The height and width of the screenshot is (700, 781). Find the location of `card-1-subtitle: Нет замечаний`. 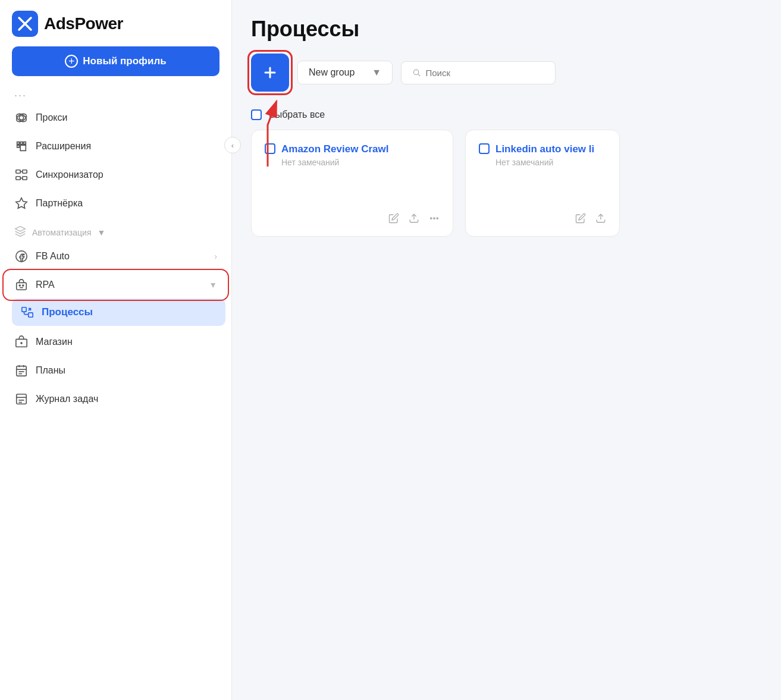

card-1-subtitle: Нет замечаний is located at coordinates (335, 162).